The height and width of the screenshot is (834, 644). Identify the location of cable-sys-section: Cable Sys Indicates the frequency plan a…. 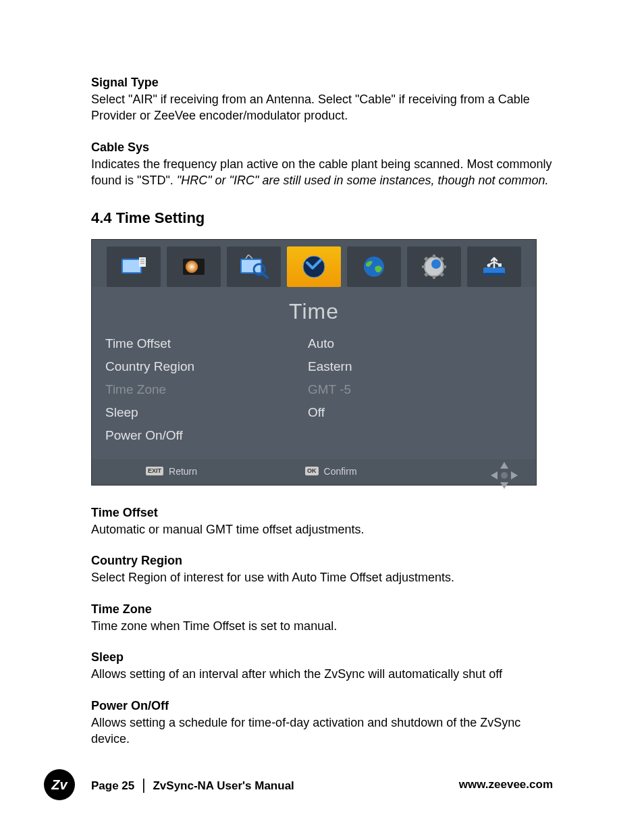
(322, 164).